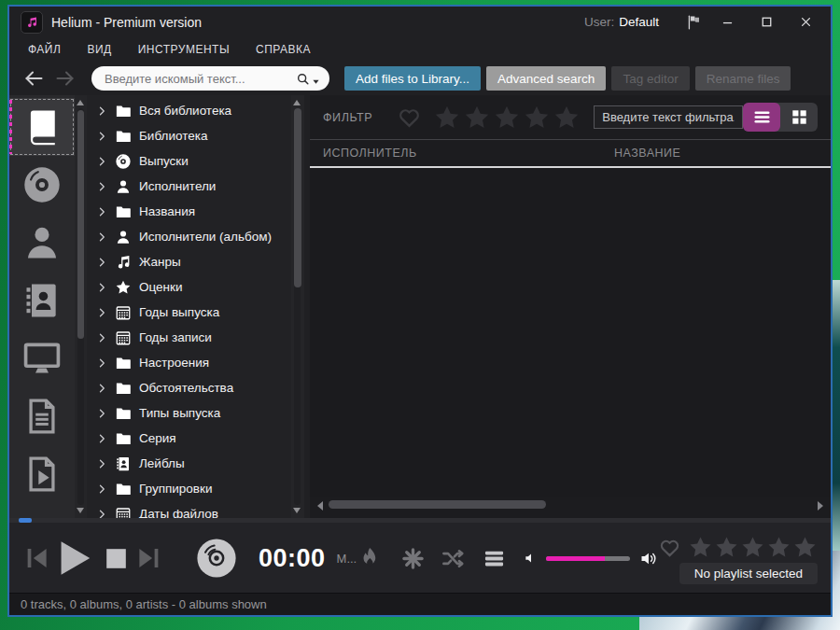  Describe the element at coordinates (74, 558) in the screenshot. I see `play-button` at that location.